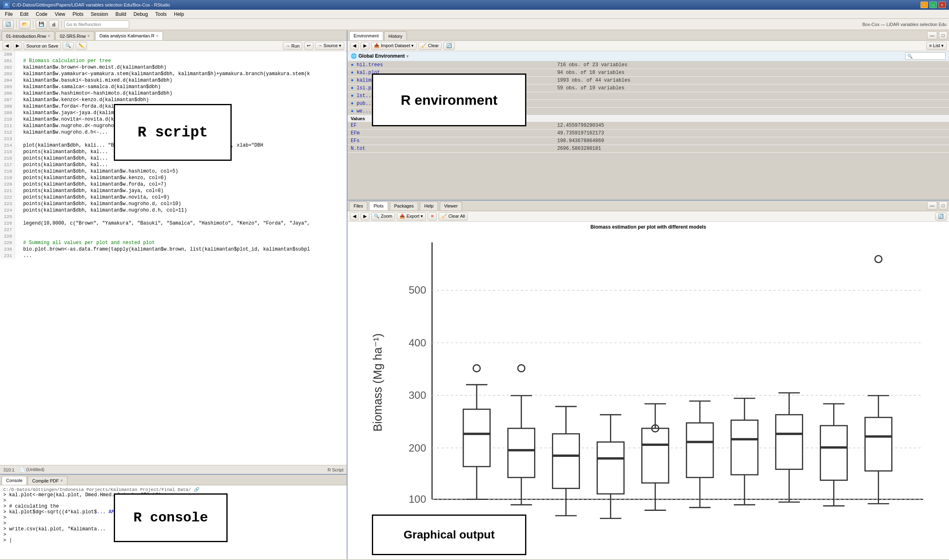 The height and width of the screenshot is (560, 949). I want to click on maximize-button: □, so click(933, 5).